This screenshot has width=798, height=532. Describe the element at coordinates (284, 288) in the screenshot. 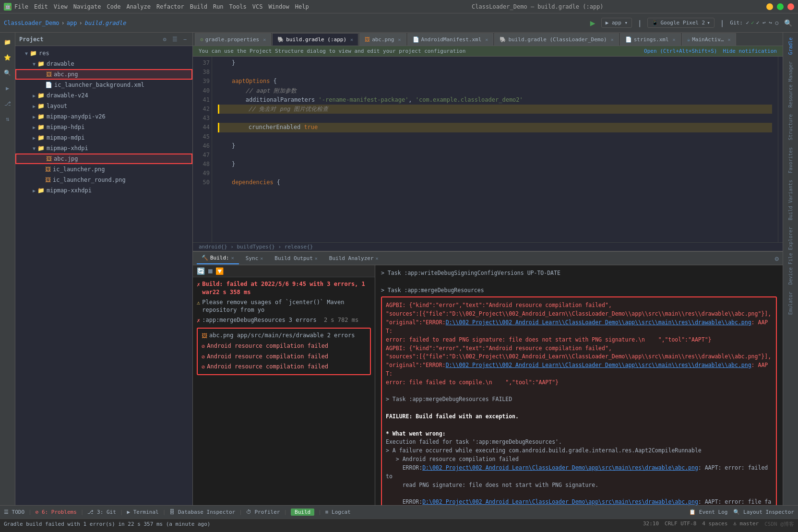

I see `build-failed-item: ✗ Build: failed at 2022/5/6 9:45 with 3 …` at that location.